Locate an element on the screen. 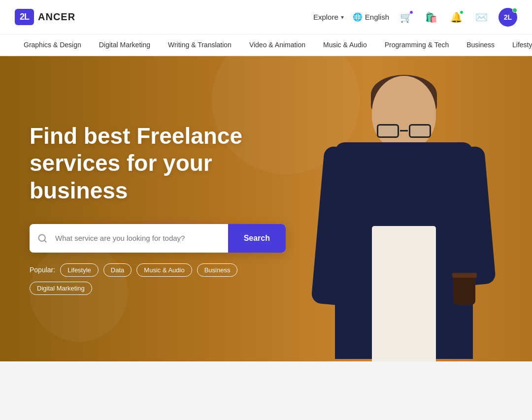 This screenshot has width=532, height=420. person-head is located at coordinates (404, 113).